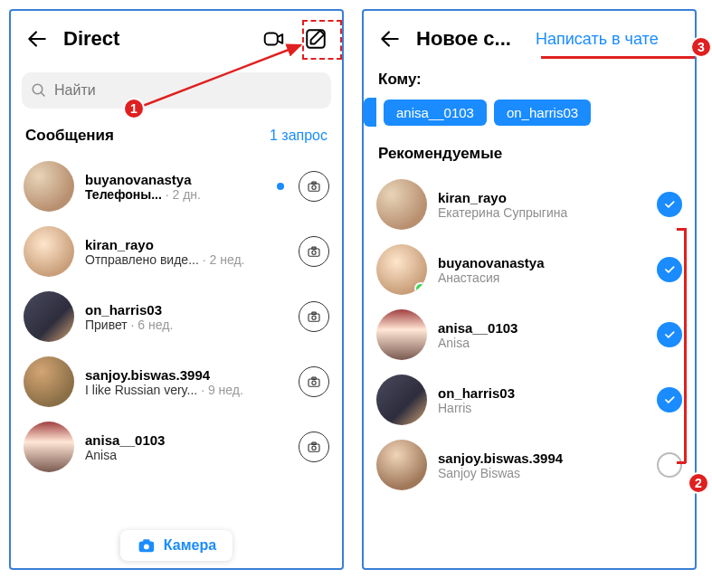 The image size is (712, 588). I want to click on write-in-chat-button: Написать в чате, so click(597, 40).